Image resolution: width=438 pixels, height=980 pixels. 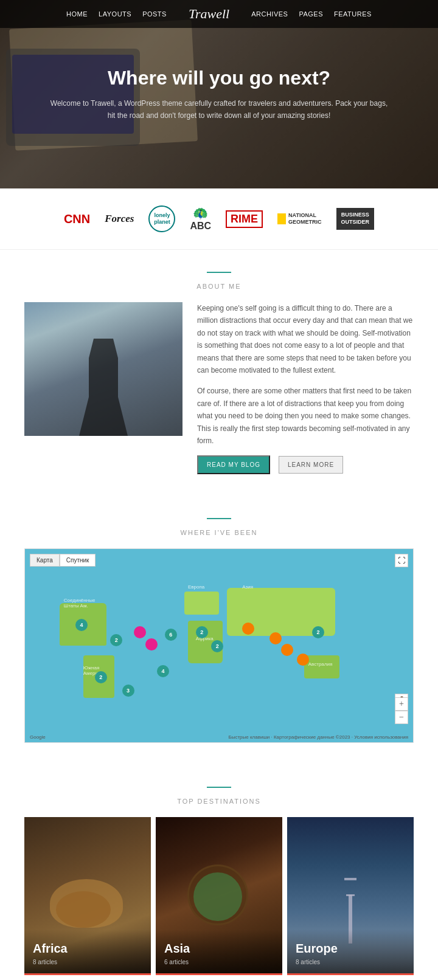 What do you see at coordinates (219, 801) in the screenshot?
I see `destinations-title: TOP DESTINATIONS` at bounding box center [219, 801].